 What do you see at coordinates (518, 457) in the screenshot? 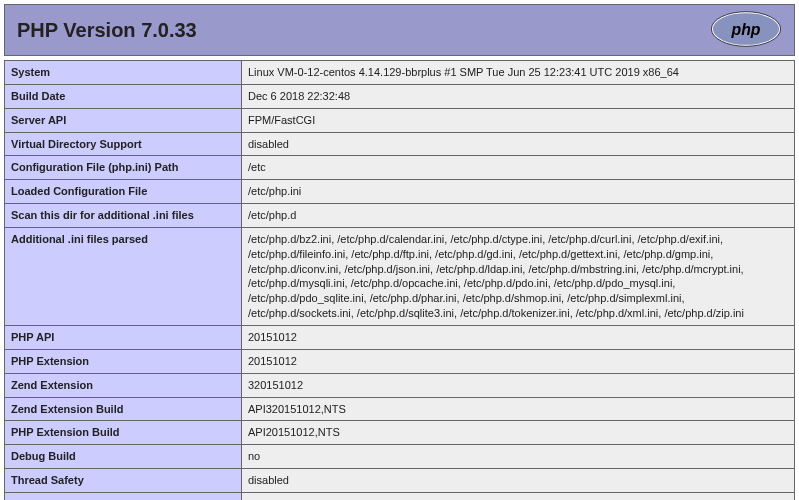
I see `row-value: no` at bounding box center [518, 457].